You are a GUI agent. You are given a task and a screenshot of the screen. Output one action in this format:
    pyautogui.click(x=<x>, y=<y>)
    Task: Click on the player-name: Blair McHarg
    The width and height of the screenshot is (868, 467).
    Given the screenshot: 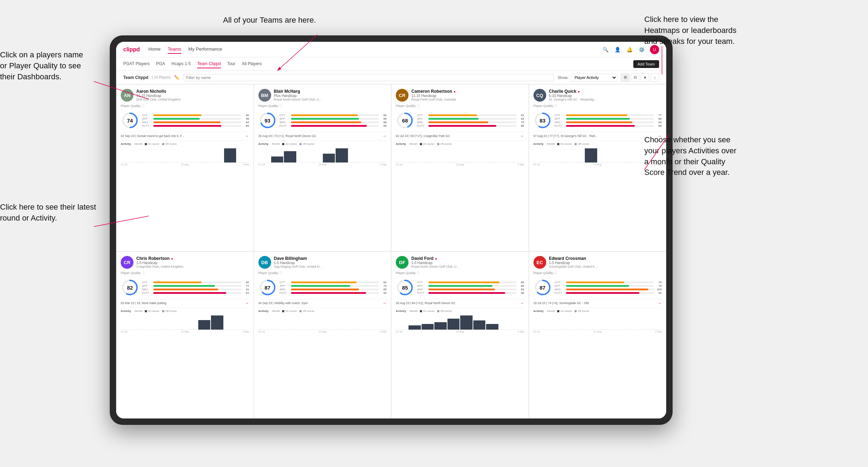 What is the action you would take?
    pyautogui.click(x=331, y=91)
    